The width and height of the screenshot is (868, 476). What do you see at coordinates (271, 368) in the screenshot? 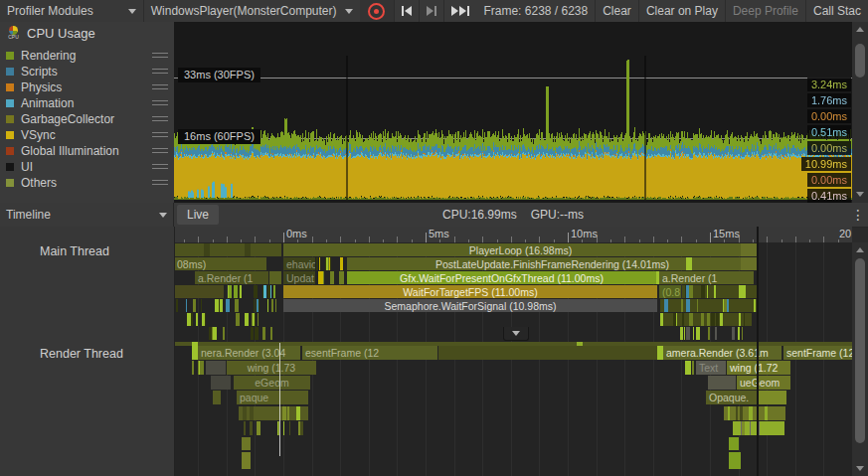
I see `timeline-bar: wing (1.73` at bounding box center [271, 368].